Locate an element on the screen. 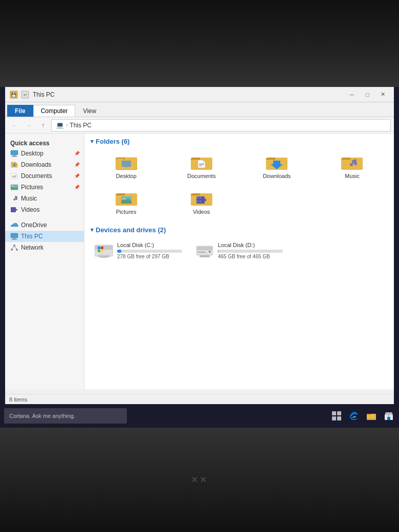 Image resolution: width=399 pixels, height=532 pixels. title-bar-icons: 💾 ↩ is located at coordinates (19, 95).